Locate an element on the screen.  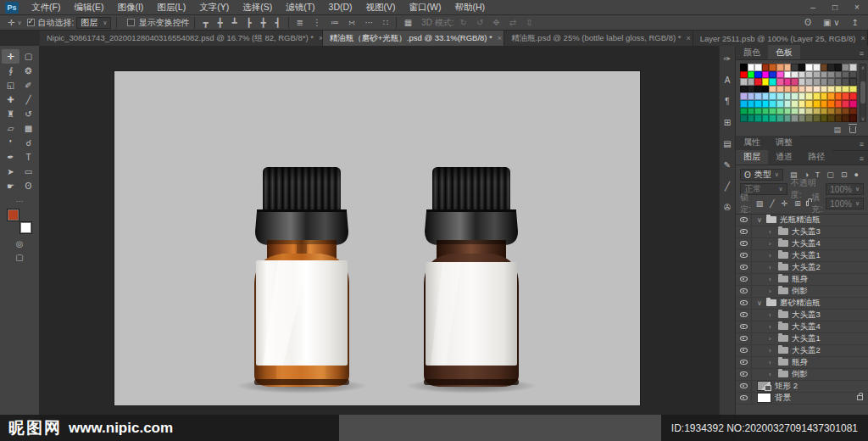
delete-swatch-icon is located at coordinates (853, 130).